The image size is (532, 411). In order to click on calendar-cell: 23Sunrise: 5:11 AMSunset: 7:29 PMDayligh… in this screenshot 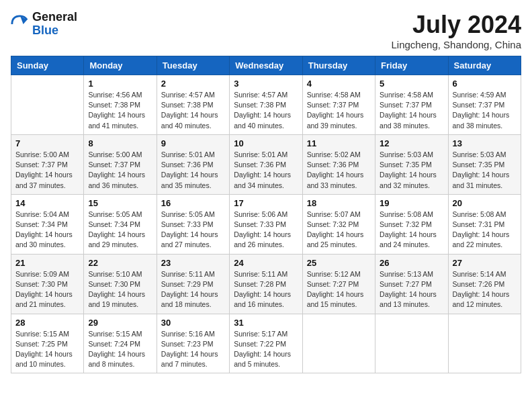, I will do `click(193, 283)`.